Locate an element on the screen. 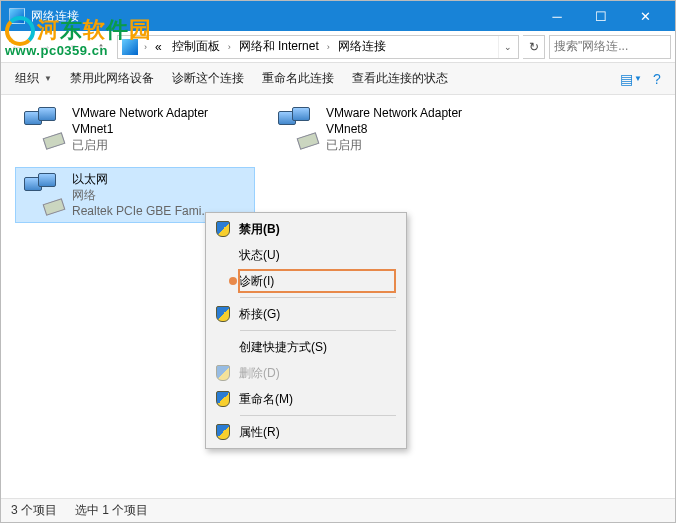  adapter-desc: Realtek PCIe GBE Fami... is located at coordinates (142, 211).